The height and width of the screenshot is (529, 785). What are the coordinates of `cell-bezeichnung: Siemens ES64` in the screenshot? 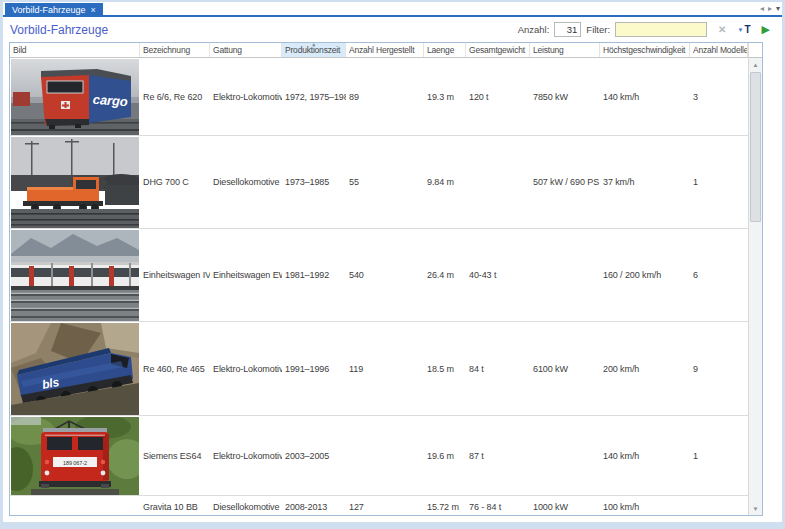 It's located at (175, 456).